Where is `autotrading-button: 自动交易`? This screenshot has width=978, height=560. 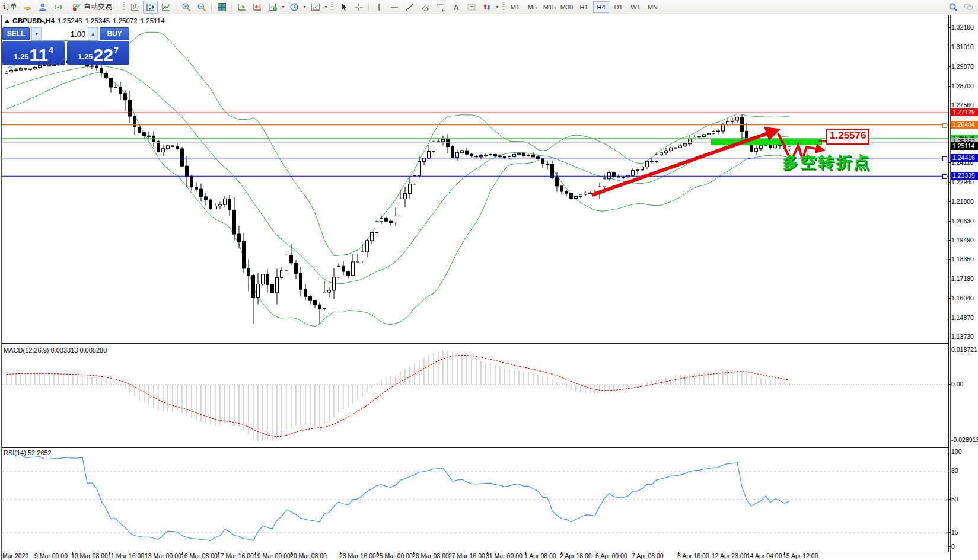
autotrading-button: 自动交易 is located at coordinates (93, 7).